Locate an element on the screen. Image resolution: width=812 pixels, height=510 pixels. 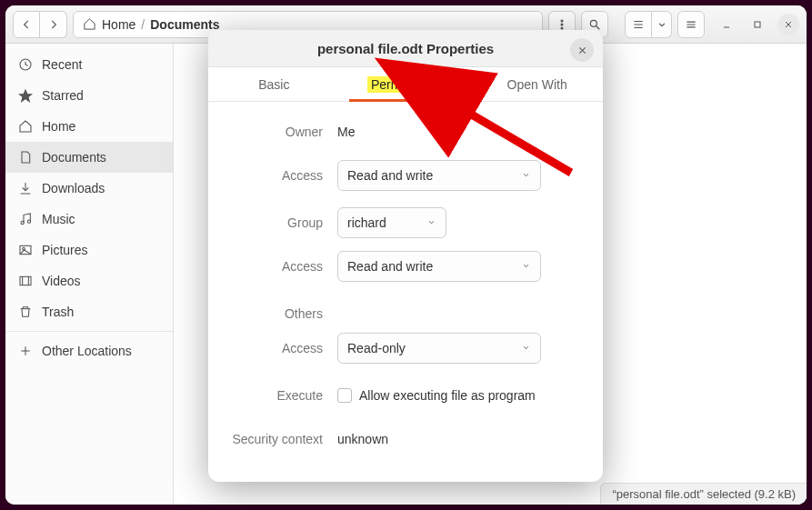
download-icon is located at coordinates (25, 188).